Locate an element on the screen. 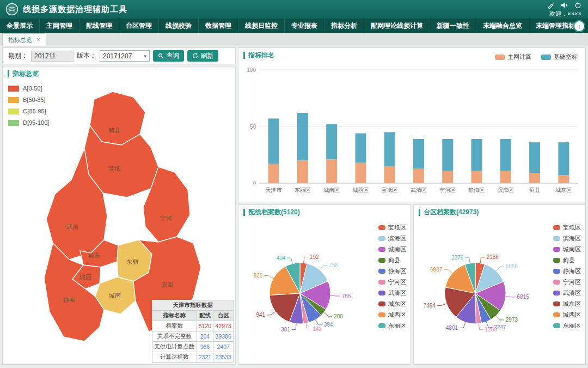  map-grade-legend: A[0-50]B[50-85]C(85-95]D[95-100] is located at coordinates (28, 108).